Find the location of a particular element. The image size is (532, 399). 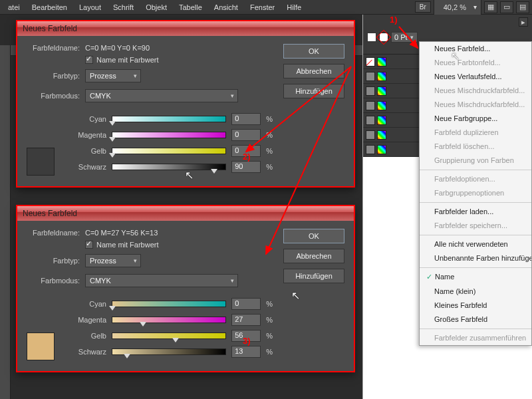

magenta-label: Magenta is located at coordinates (84, 320).